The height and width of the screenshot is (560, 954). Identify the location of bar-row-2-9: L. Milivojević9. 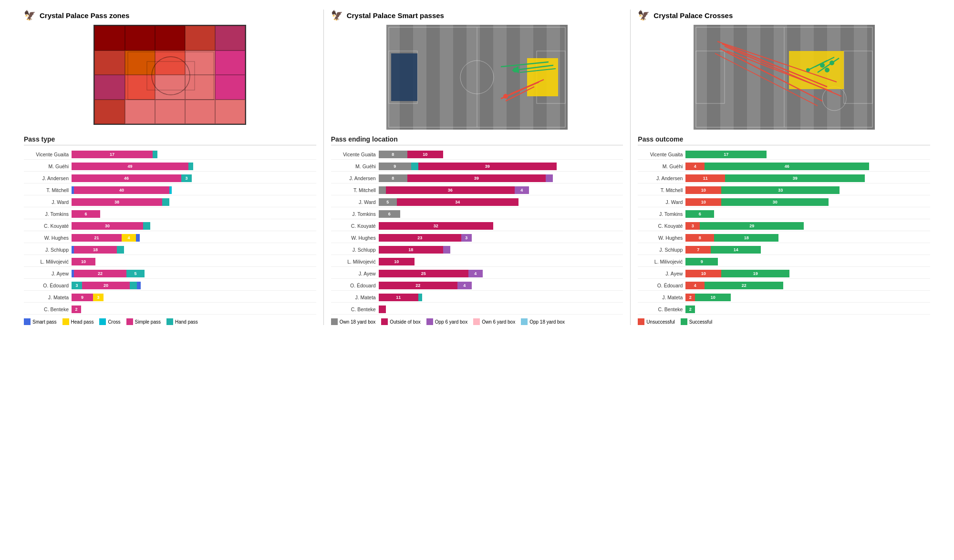
(784, 262).